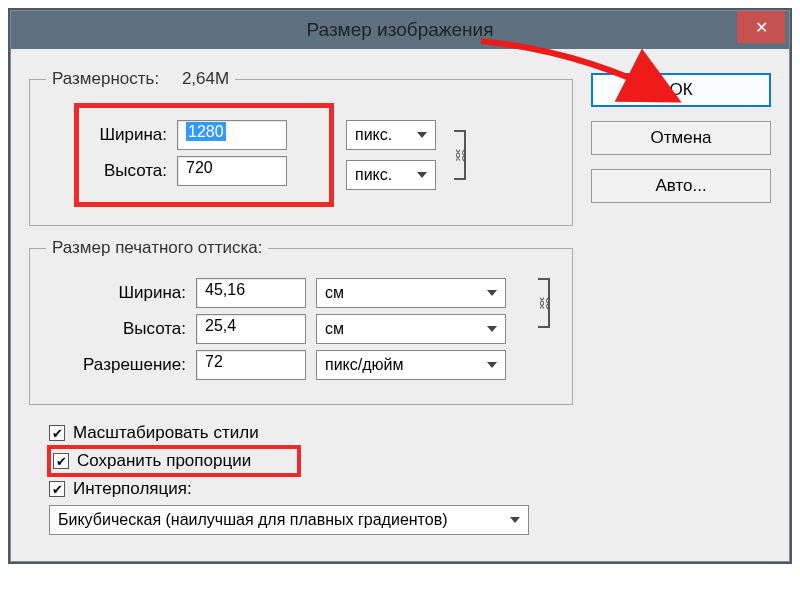  What do you see at coordinates (132, 489) in the screenshot?
I see `resample-label: Интерполяция:` at bounding box center [132, 489].